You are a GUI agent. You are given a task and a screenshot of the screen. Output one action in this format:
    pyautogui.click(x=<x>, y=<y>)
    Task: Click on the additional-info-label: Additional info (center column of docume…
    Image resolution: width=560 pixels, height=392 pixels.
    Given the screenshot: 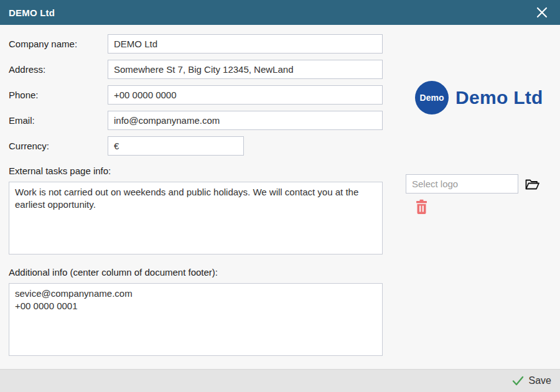 What is the action you would take?
    pyautogui.click(x=195, y=273)
    